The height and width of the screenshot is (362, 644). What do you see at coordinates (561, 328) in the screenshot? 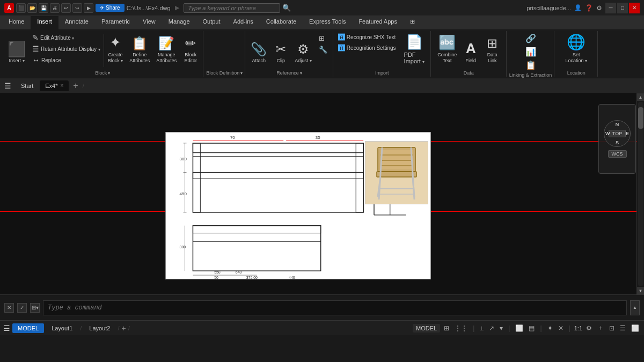
I see `gizmo-icon: ✕` at bounding box center [561, 328].